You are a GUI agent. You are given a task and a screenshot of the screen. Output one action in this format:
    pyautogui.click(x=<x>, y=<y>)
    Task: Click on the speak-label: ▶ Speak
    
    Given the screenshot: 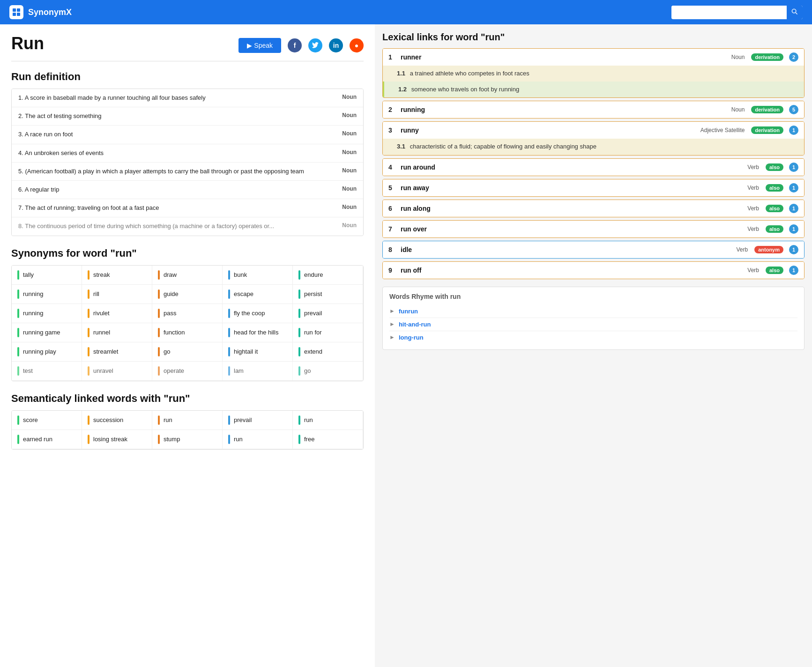 What is the action you would take?
    pyautogui.click(x=260, y=45)
    